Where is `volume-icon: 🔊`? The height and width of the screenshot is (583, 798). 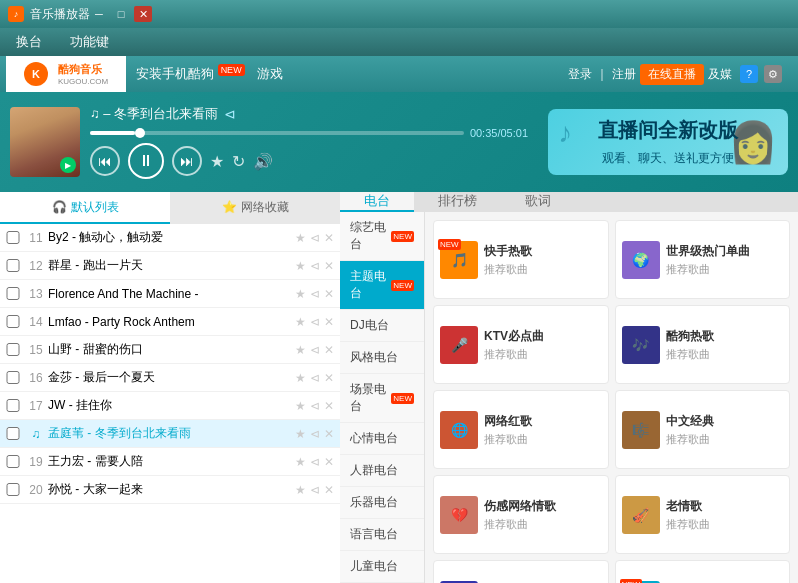 volume-icon: 🔊 is located at coordinates (263, 162).